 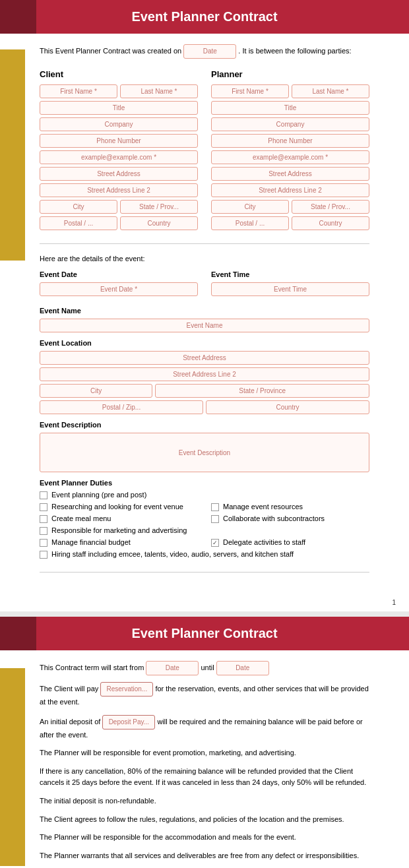 I want to click on event-location-country: Country, so click(x=288, y=408).